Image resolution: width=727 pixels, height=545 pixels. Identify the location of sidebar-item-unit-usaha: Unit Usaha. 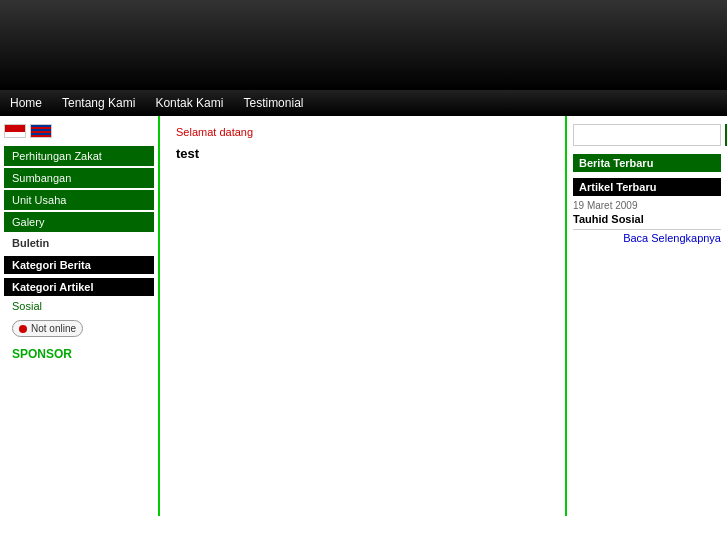
(79, 200).